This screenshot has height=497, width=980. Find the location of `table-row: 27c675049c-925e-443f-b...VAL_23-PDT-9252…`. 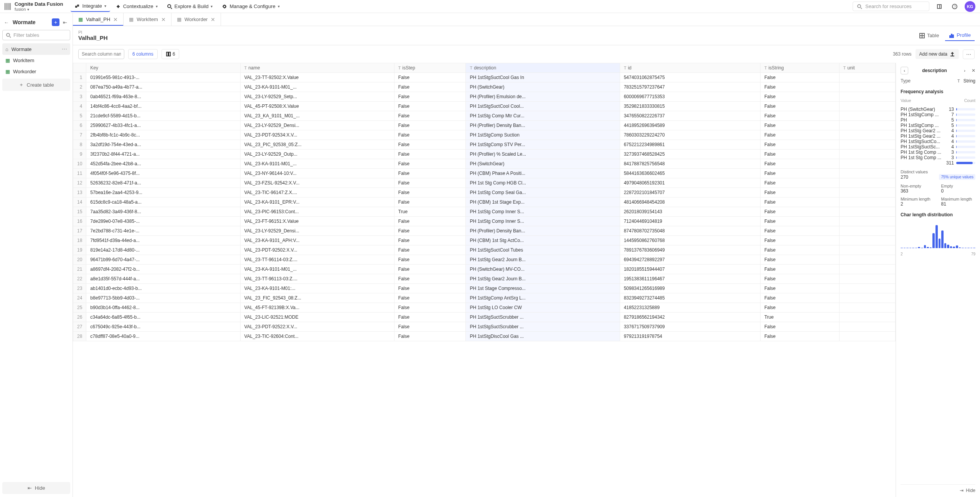

table-row: 27c675049c-925e-443f-b...VAL_23-PDT-9252… is located at coordinates (484, 327).